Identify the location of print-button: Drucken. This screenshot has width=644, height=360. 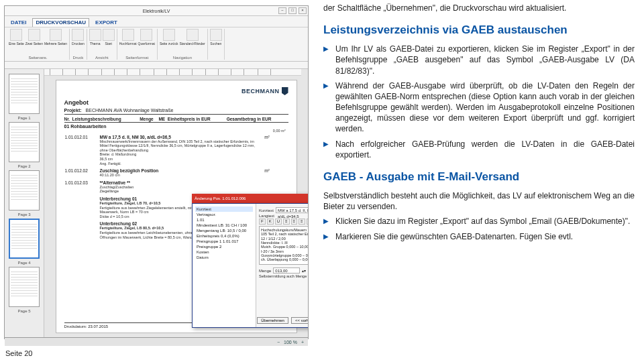
(78, 38).